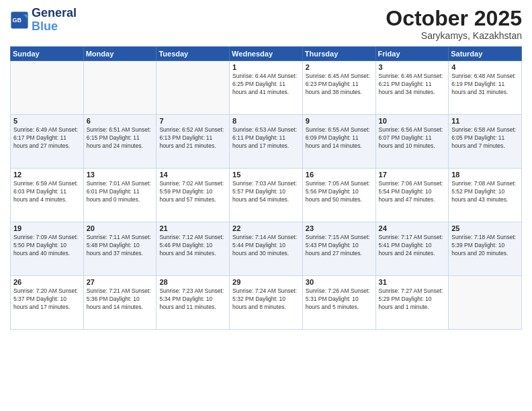 This screenshot has height=411, width=532. What do you see at coordinates (193, 282) in the screenshot?
I see `day-number: 28` at bounding box center [193, 282].